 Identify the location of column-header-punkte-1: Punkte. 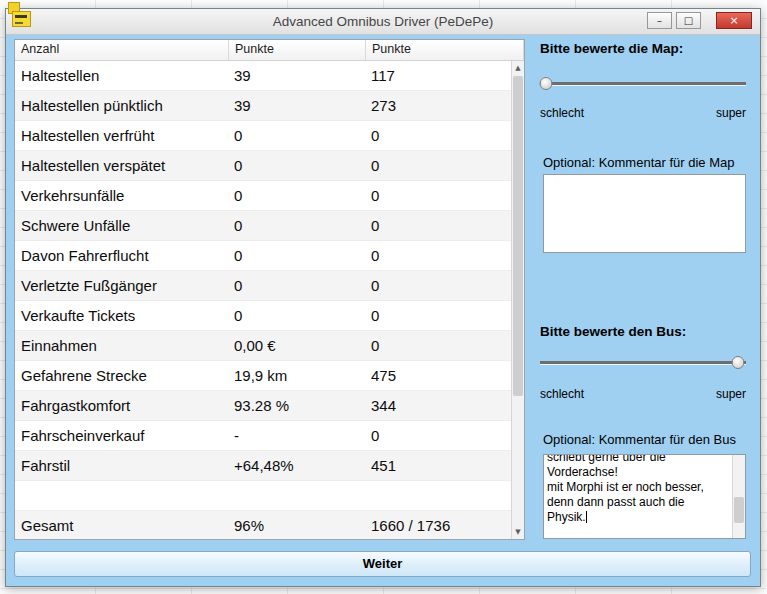
(298, 50).